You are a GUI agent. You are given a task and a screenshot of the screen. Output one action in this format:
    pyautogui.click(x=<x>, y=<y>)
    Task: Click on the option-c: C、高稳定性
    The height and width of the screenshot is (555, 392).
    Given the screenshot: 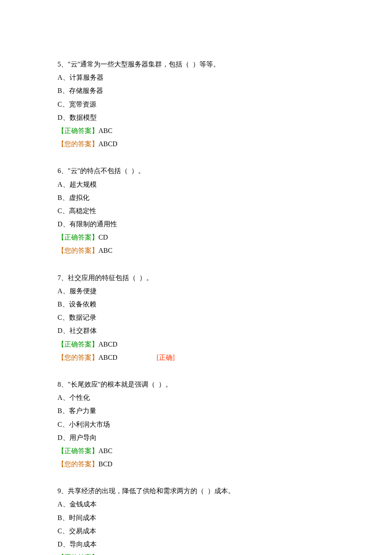 What is the action you would take?
    pyautogui.click(x=196, y=211)
    